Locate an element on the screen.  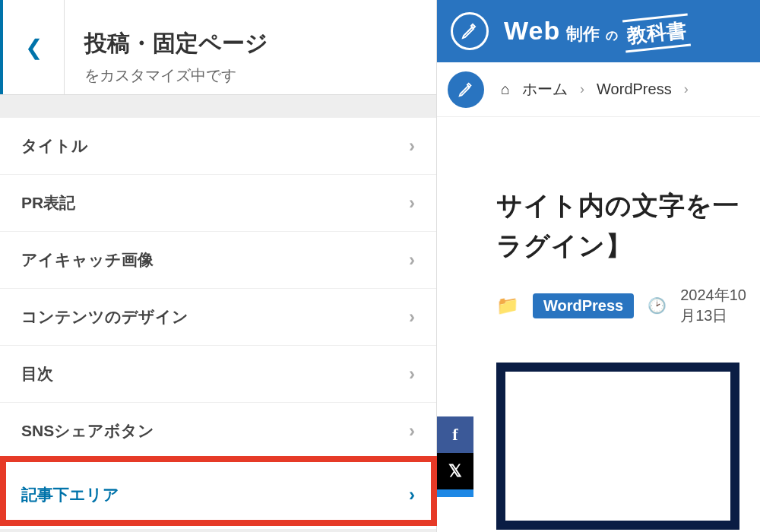
back-button: ❮ is located at coordinates (32, 47).